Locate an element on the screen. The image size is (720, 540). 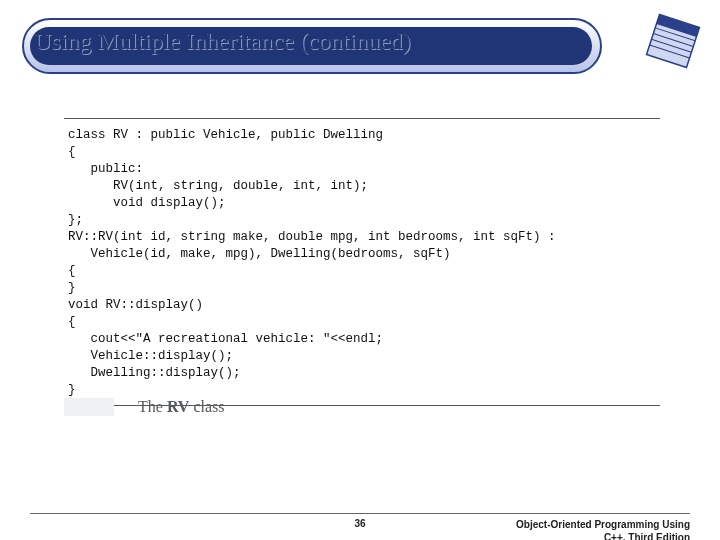
caption-class: RV is located at coordinates (178, 406).